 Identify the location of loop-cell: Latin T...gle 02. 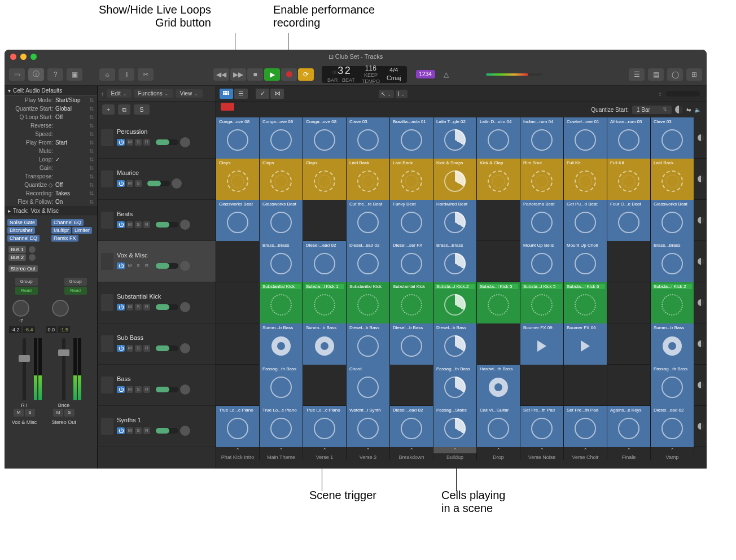
(455, 138).